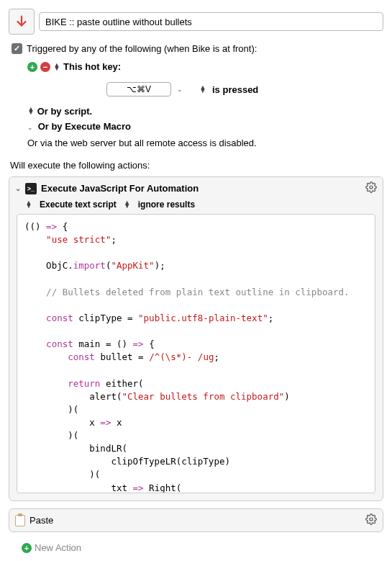 This screenshot has width=392, height=561. I want to click on execute-macro-disclose: ⌄, so click(30, 127).